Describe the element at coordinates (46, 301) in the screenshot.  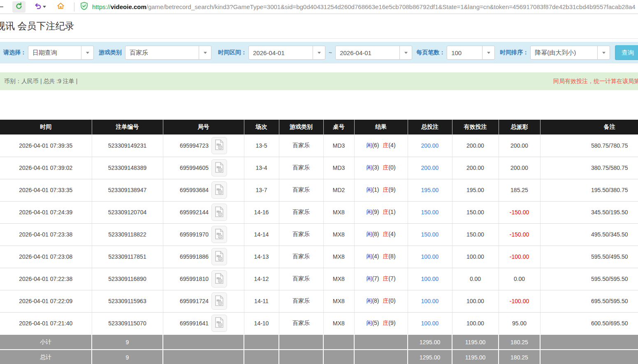
I see `cell-time: 2026-04-01 07:22:09` at that location.